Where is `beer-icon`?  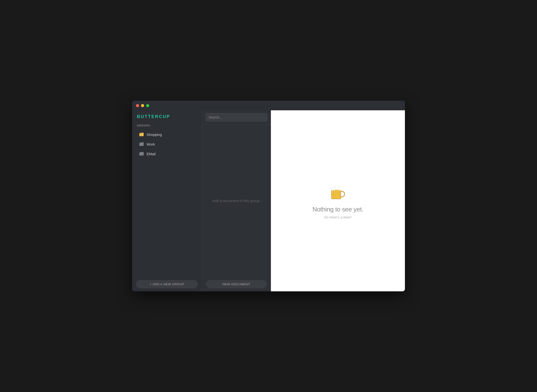
beer-icon is located at coordinates (338, 192).